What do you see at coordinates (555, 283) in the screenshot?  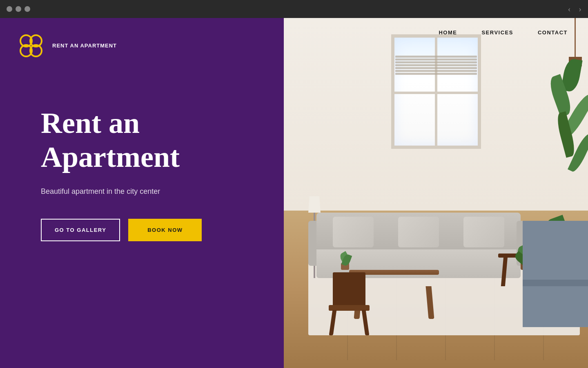 I see `side-chair-arm` at bounding box center [555, 283].